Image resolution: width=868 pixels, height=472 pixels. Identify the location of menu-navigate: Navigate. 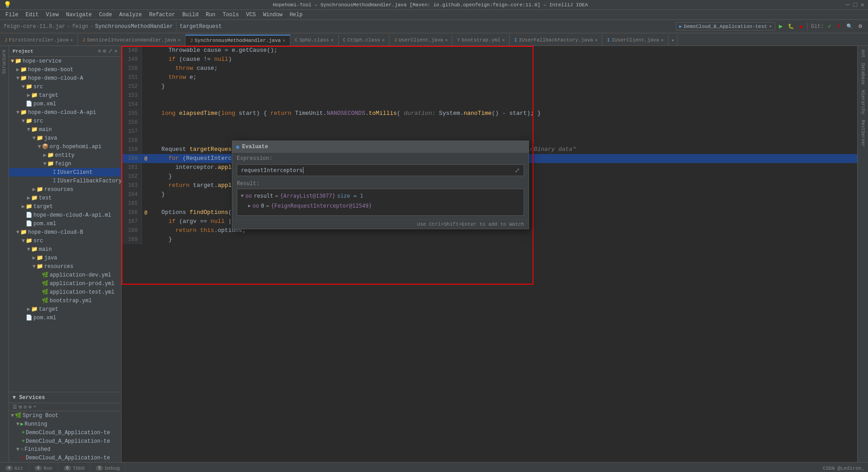
(79, 14).